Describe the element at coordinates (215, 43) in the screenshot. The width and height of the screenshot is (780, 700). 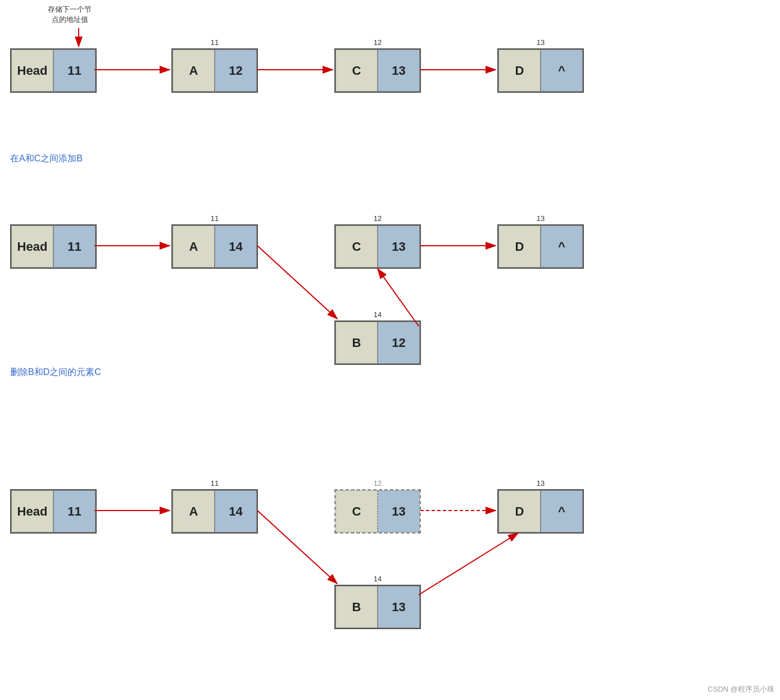
I see `r1-a-label: 11` at that location.